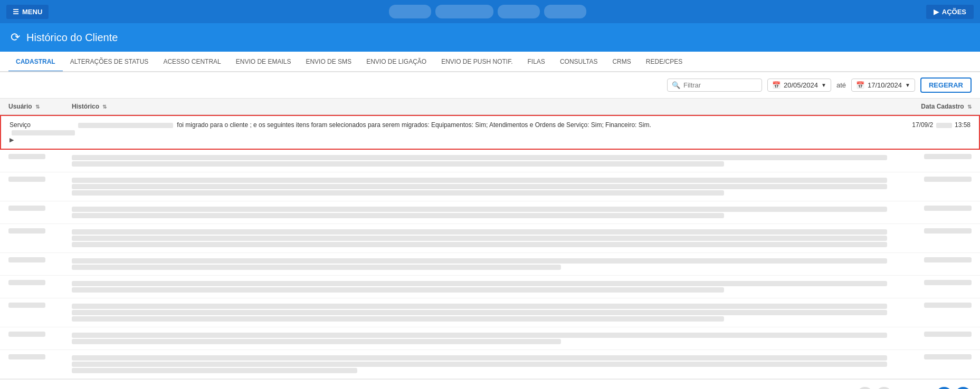 Image resolution: width=980 pixels, height=389 pixels. What do you see at coordinates (676, 85) in the screenshot?
I see `search-icon: 🔍` at bounding box center [676, 85].